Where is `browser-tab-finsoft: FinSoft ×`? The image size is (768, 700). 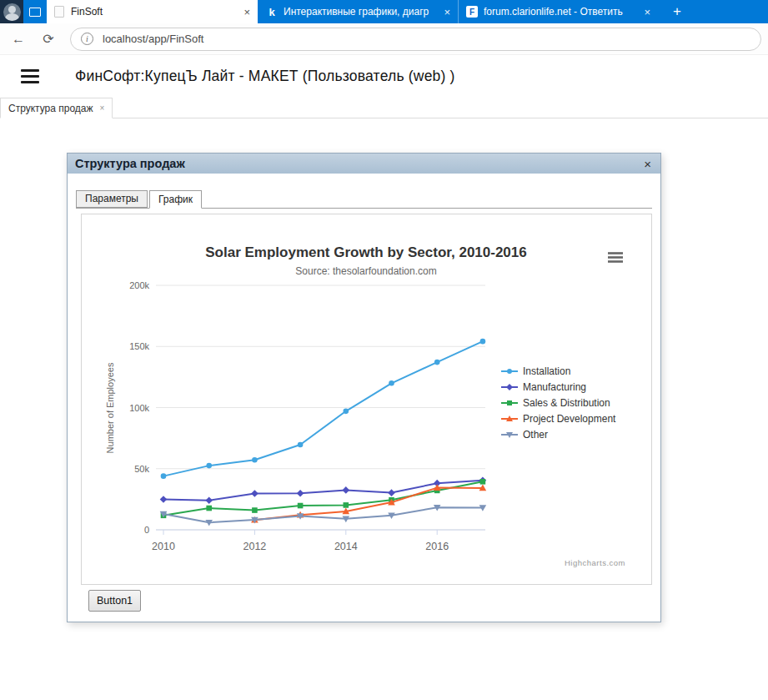 browser-tab-finsoft: FinSoft × is located at coordinates (152, 12).